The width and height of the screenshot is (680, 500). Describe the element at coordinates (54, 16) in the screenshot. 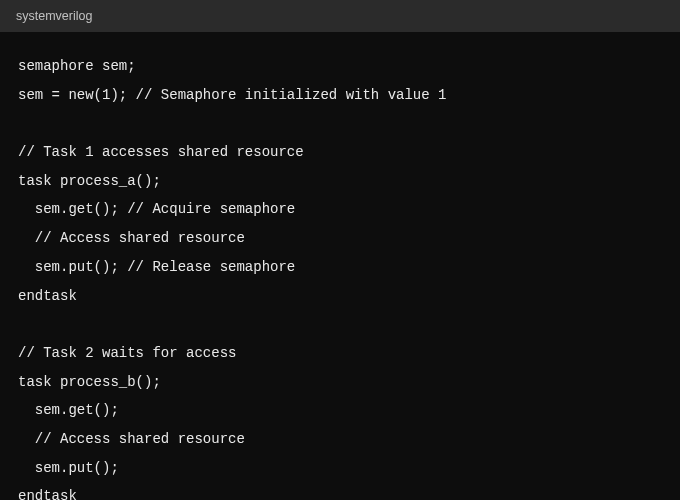

I see `language-label: systemverilog` at that location.